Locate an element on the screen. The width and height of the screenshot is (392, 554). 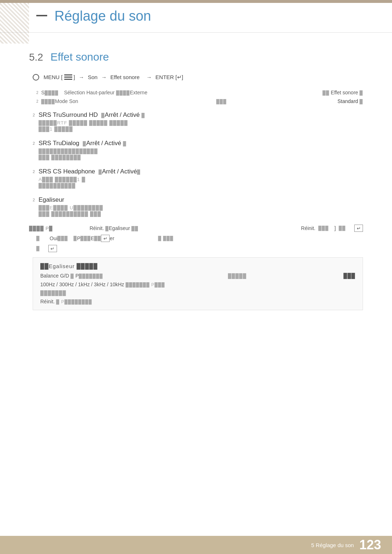
oui-row: █ Oui ███ █ P███E█ █↵er █ ███ is located at coordinates (196, 238).